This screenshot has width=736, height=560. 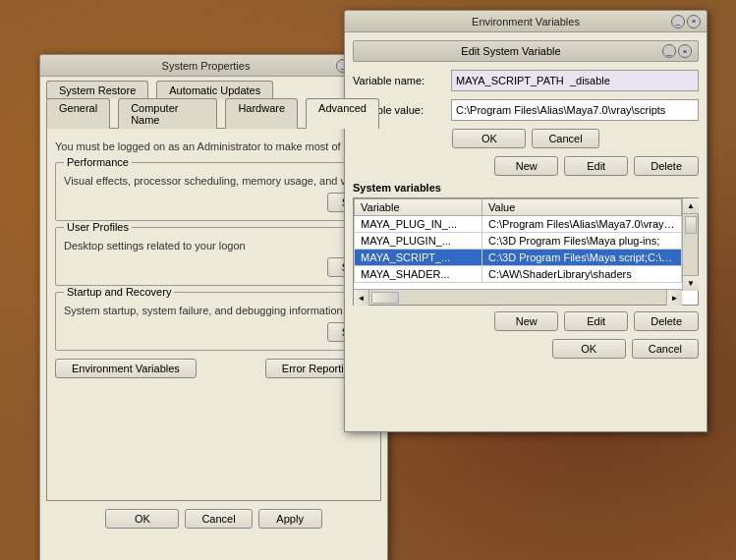 I want to click on sys-props-cancel-button: Cancel, so click(x=218, y=519).